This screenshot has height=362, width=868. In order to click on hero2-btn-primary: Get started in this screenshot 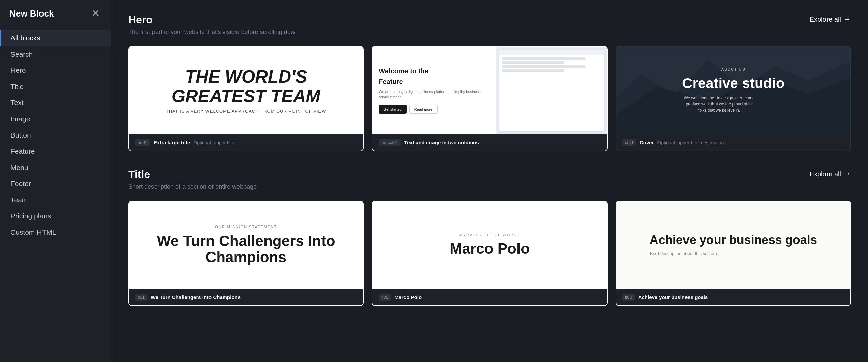, I will do `click(392, 109)`.